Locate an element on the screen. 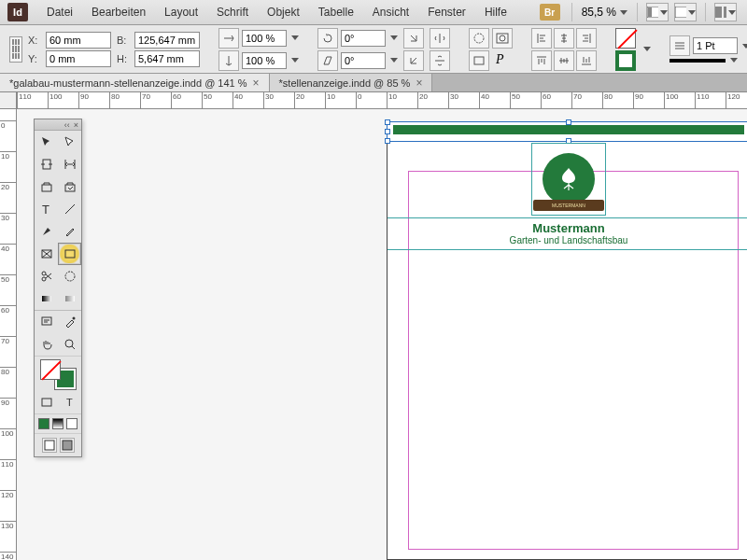 This screenshot has width=747, height=560. fill-stroke-swatches is located at coordinates (58, 373).